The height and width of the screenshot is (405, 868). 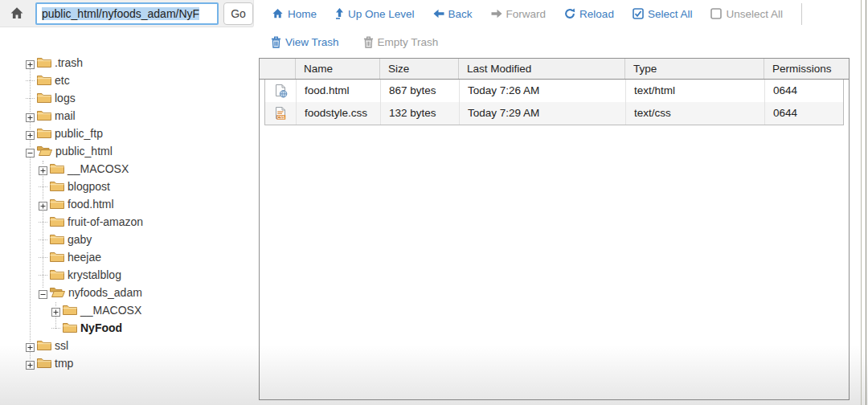 I want to click on tree-item-label: public_ftp, so click(x=79, y=133).